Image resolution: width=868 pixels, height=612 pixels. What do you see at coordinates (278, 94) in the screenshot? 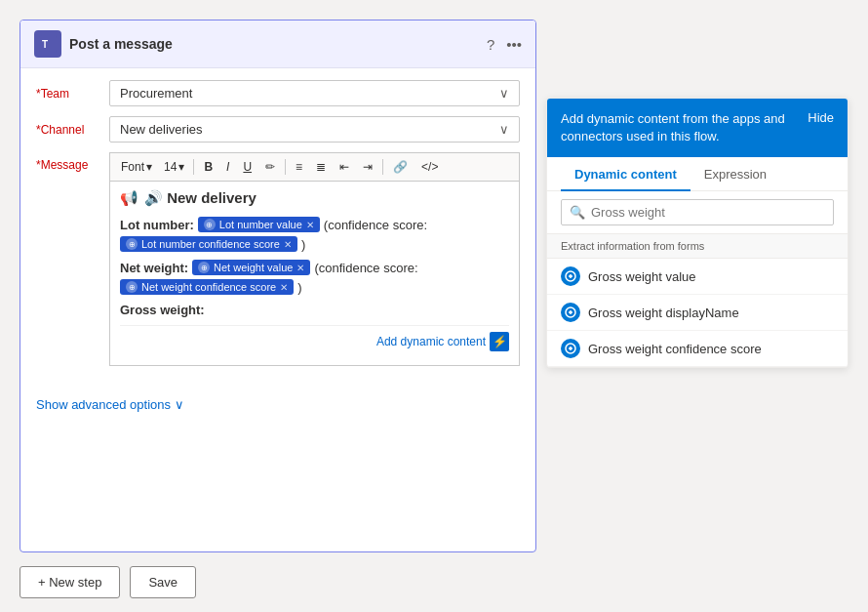
I see `team-row: *Team Procurement ∨` at bounding box center [278, 94].